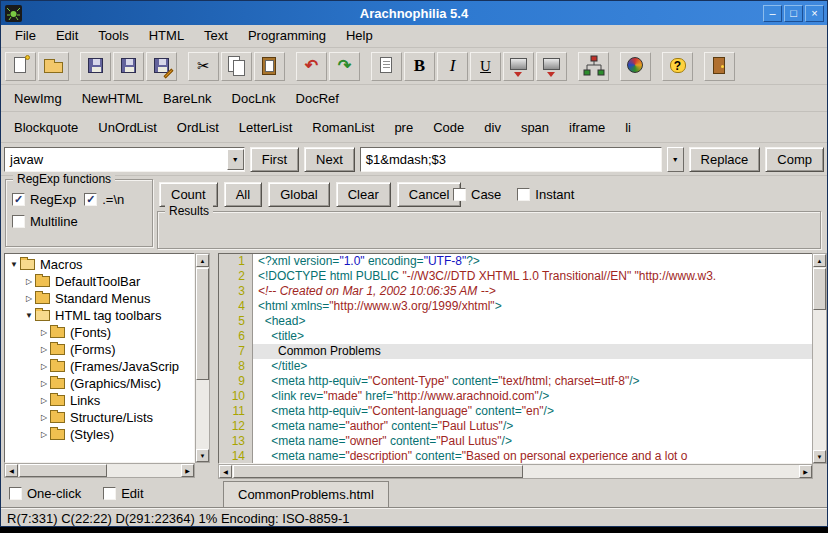 This screenshot has height=533, width=828. I want to click on tree-horizontal-scrollbar: ◀ ▶, so click(100, 470).